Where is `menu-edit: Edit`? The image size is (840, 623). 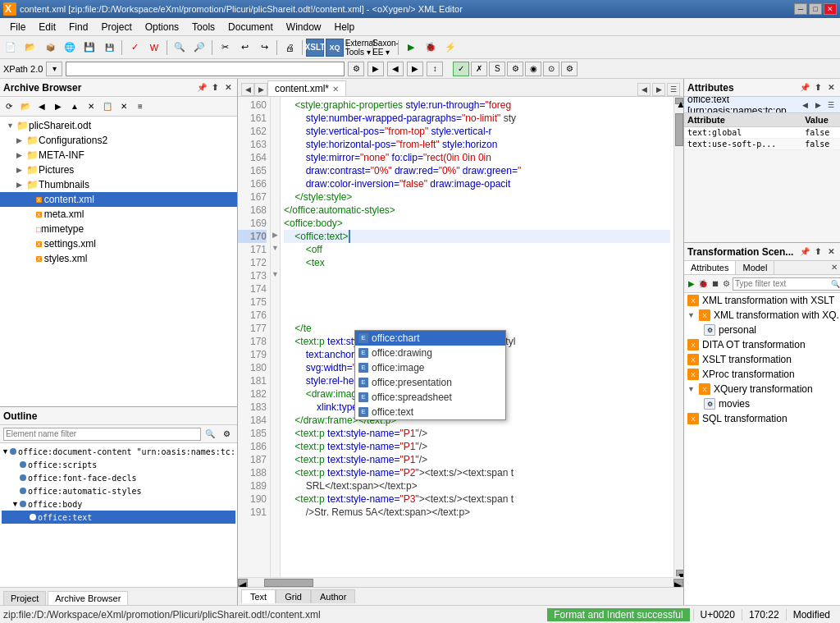 menu-edit: Edit is located at coordinates (48, 27).